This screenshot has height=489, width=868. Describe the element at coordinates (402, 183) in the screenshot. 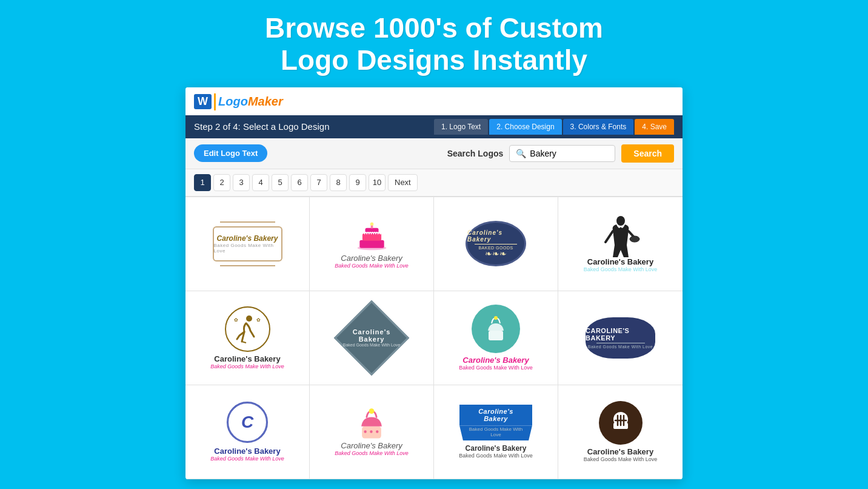

I see `page-next: Next` at that location.